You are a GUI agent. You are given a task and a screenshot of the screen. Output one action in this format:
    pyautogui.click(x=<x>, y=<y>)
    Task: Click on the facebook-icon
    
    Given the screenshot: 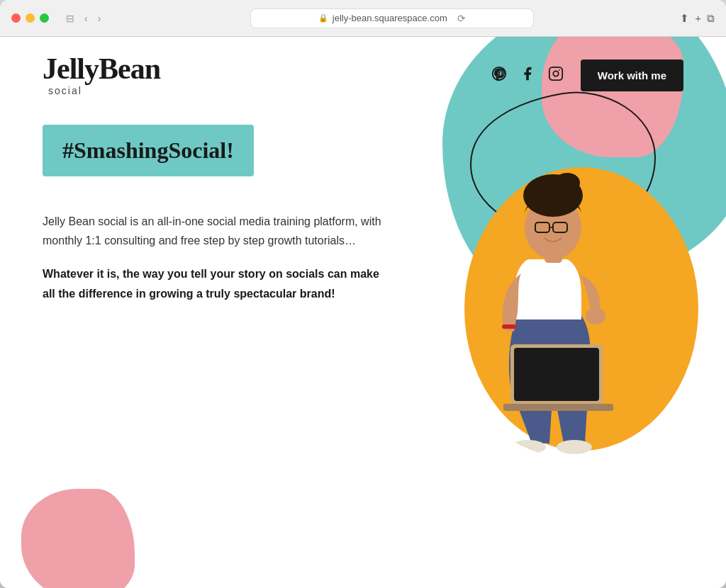 What is the action you would take?
    pyautogui.click(x=527, y=75)
    